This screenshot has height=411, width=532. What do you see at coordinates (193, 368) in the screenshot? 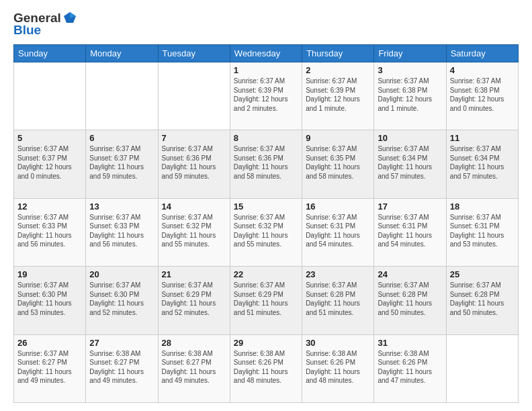
I see `calendar-cell: 28Sunrise: 6:38 AM Sunset: 6:27 PM Dayli…` at bounding box center [193, 368].